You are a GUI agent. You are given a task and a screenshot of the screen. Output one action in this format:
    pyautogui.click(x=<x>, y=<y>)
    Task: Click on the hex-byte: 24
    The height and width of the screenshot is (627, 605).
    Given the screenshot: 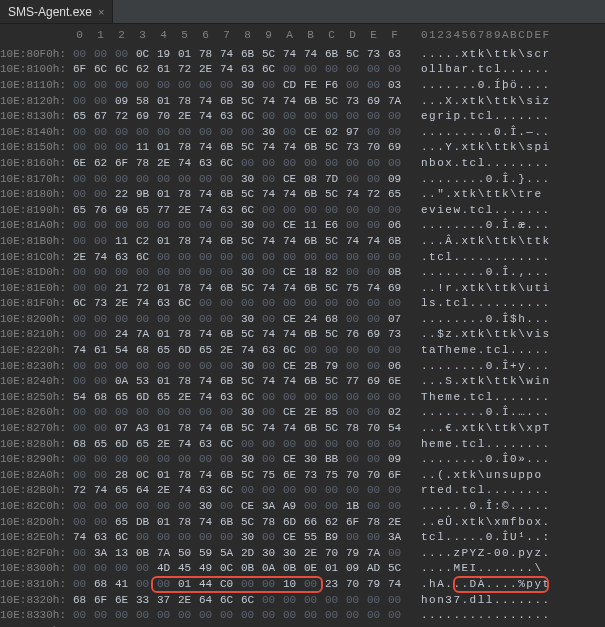 What is the action you would take?
    pyautogui.click(x=122, y=334)
    